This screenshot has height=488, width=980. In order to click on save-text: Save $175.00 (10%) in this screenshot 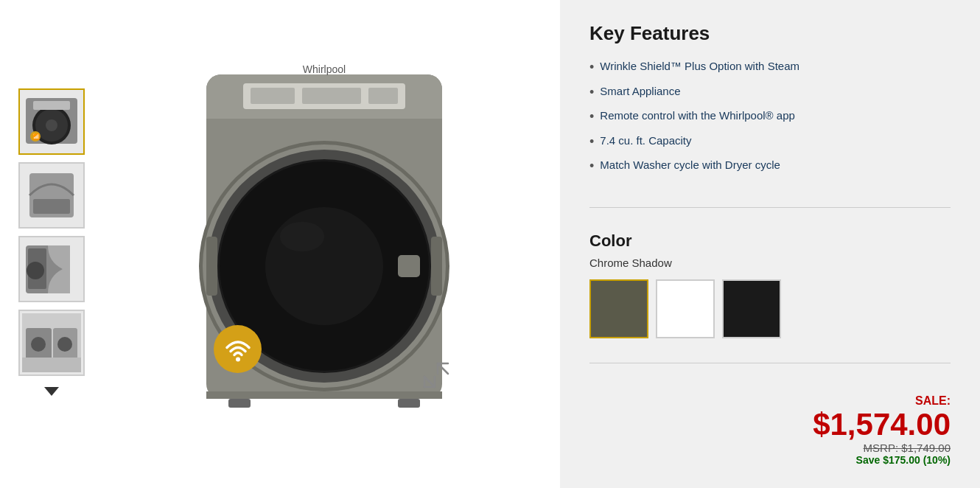, I will do `click(770, 460)`.